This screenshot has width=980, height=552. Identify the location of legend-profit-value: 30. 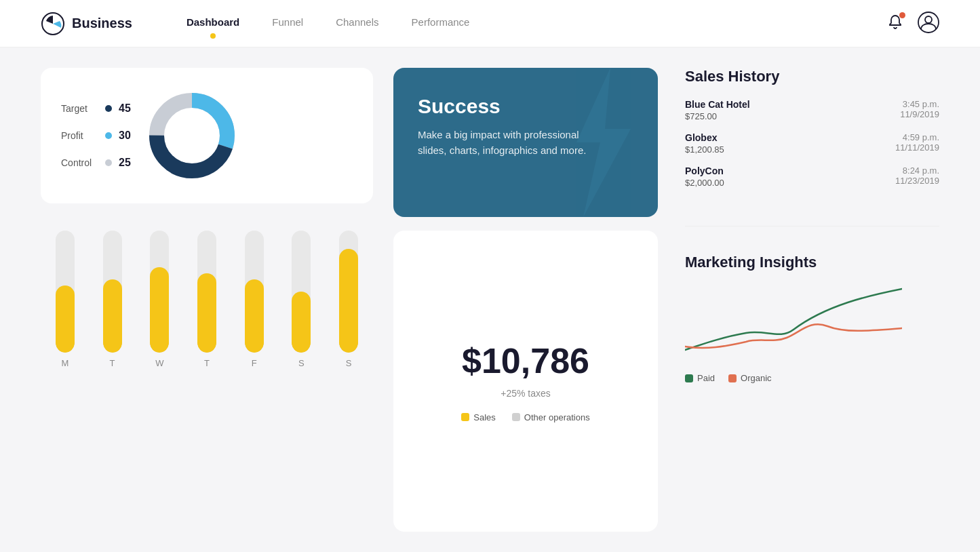
(125, 136).